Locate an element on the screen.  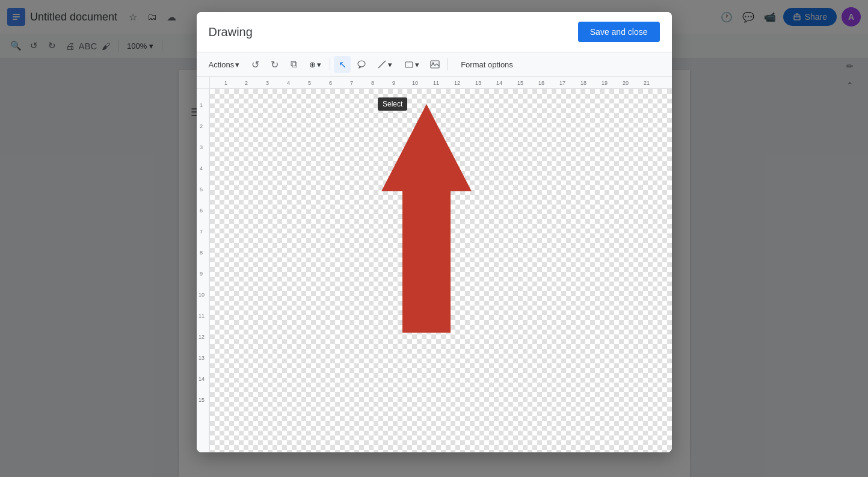
svg-text: 18 is located at coordinates (583, 83).